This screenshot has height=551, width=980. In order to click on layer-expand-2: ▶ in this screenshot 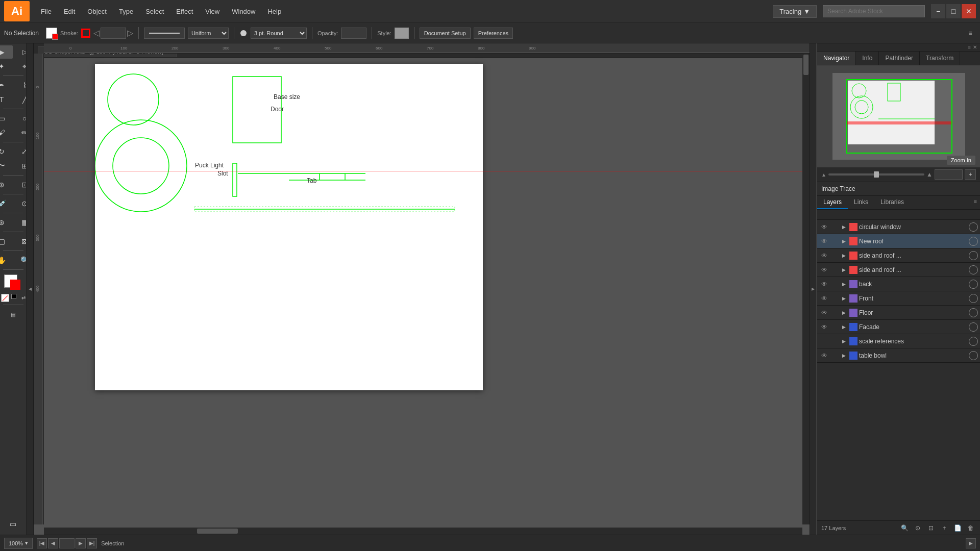, I will do `click(844, 256)`.